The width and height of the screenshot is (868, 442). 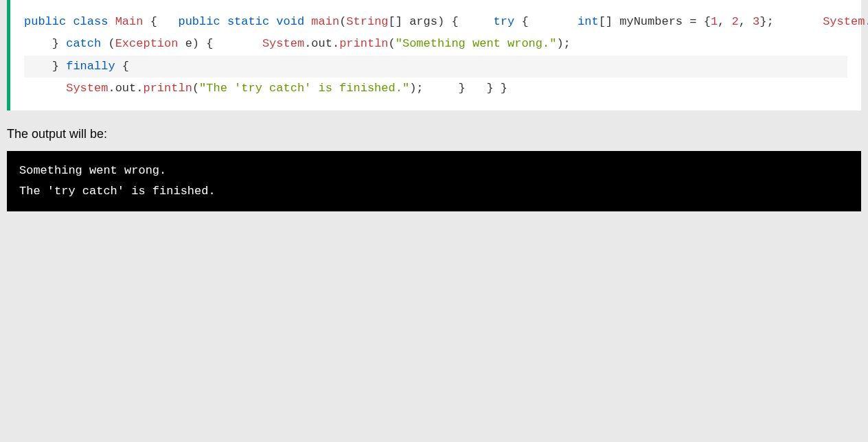 What do you see at coordinates (224, 88) in the screenshot?
I see `code-line-9: System.out.println("The 'try catch' is f…` at bounding box center [224, 88].